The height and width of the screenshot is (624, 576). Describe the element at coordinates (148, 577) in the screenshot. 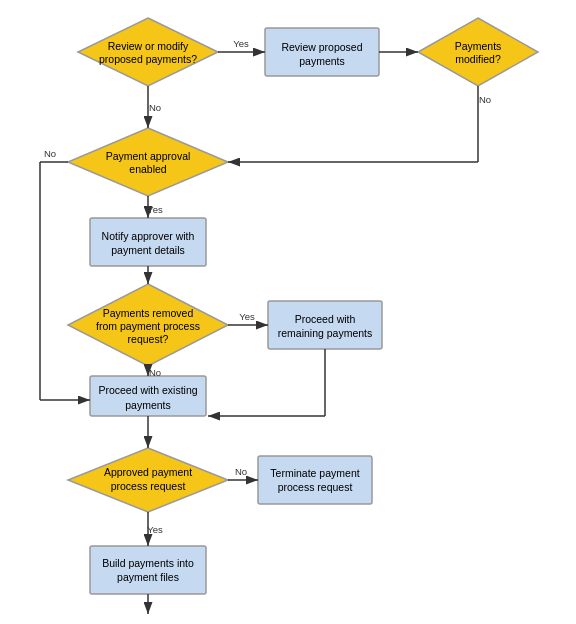

I see `build-payments-label-2: payment files` at that location.